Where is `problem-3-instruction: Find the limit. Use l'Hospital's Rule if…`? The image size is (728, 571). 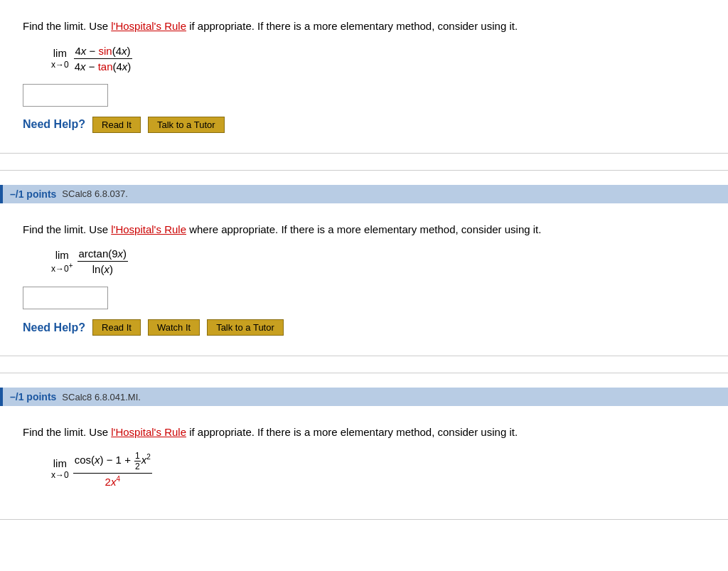 problem-3-instruction: Find the limit. Use l'Hospital's Rule if… is located at coordinates (364, 432).